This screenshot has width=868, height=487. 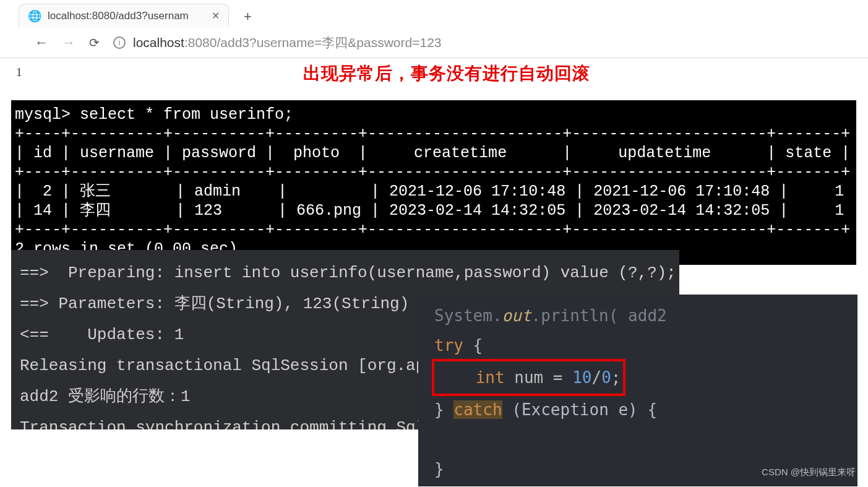 I want to click on tab-title: localhost:8080/add3?usernam, so click(x=126, y=16).